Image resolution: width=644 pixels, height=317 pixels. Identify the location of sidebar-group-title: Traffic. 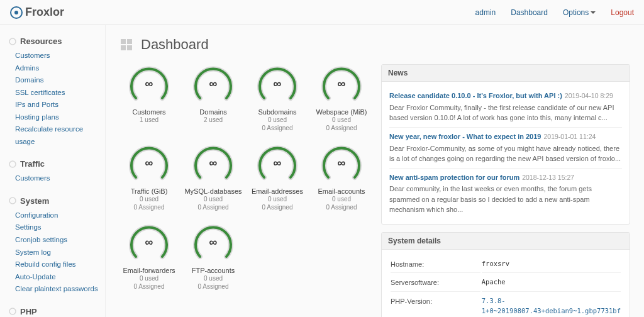
(54, 164).